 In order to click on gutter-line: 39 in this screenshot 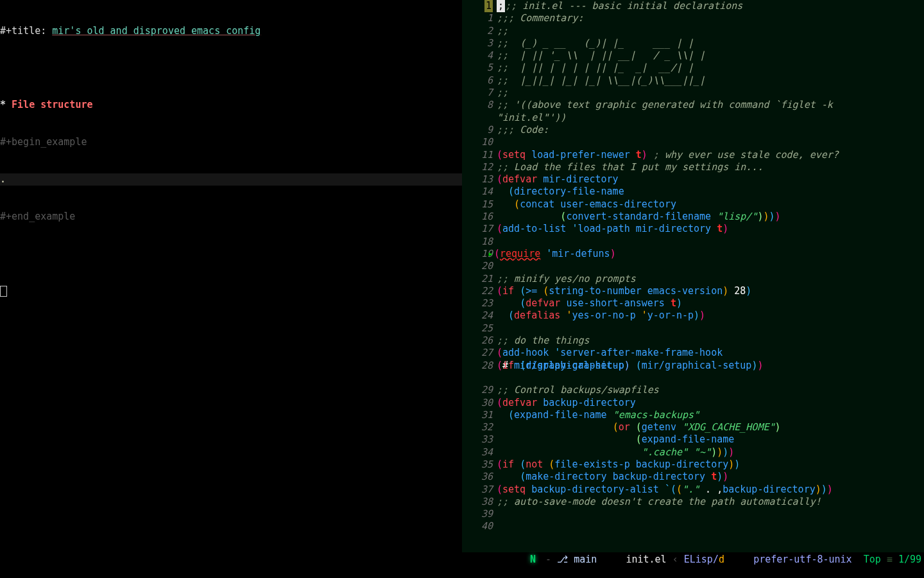, I will do `click(477, 514)`.